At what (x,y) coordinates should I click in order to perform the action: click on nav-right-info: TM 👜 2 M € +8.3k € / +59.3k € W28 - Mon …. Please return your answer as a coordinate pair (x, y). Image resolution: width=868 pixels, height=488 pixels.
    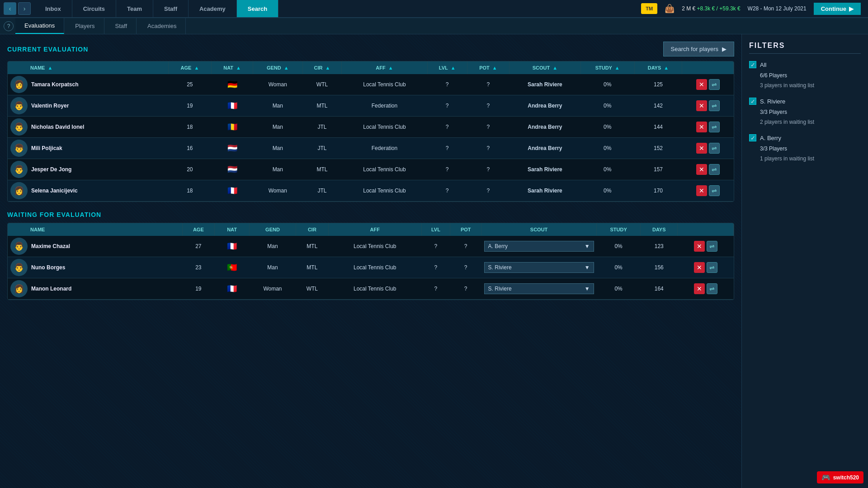
    Looking at the image, I should click on (751, 9).